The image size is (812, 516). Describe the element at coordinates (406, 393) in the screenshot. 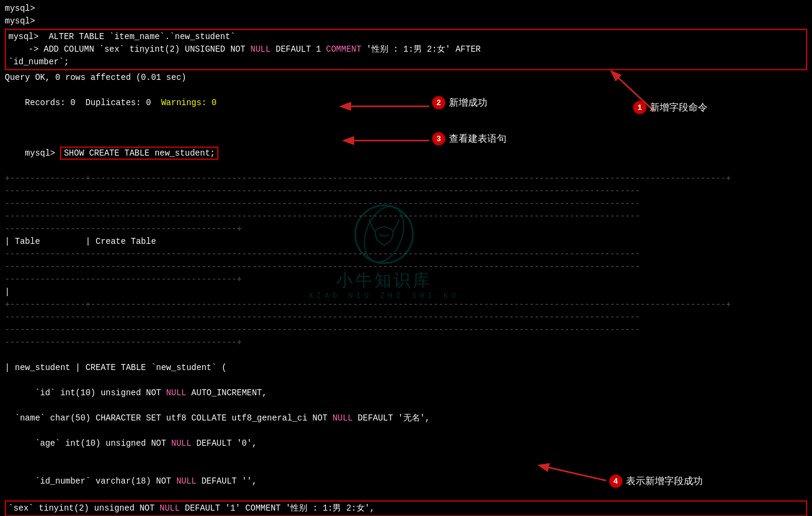

I see `table-data-line: `id` int(10) unsigned NOT NULL AUTO_INCR…` at that location.